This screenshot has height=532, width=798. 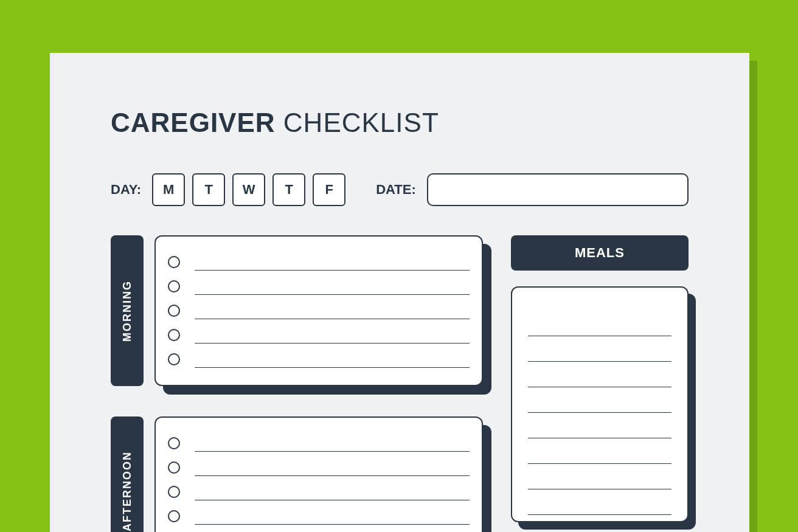 I want to click on afternoon-card-wrap, so click(x=319, y=474).